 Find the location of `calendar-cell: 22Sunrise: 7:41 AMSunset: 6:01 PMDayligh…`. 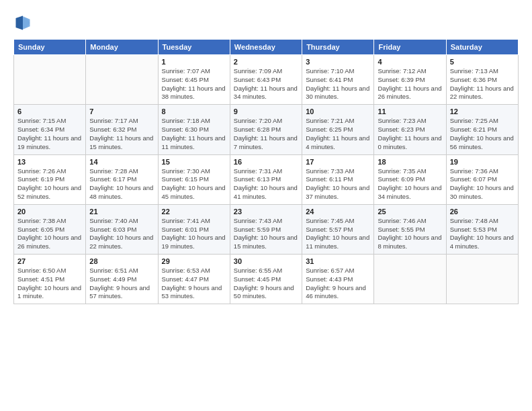

calendar-cell: 22Sunrise: 7:41 AMSunset: 6:01 PMDayligh… is located at coordinates (193, 229).